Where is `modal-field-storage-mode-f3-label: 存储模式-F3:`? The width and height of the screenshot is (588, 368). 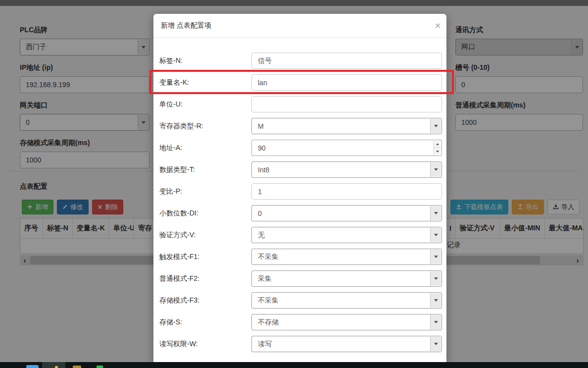 modal-field-storage-mode-f3-label: 存储模式-F3: is located at coordinates (205, 301).